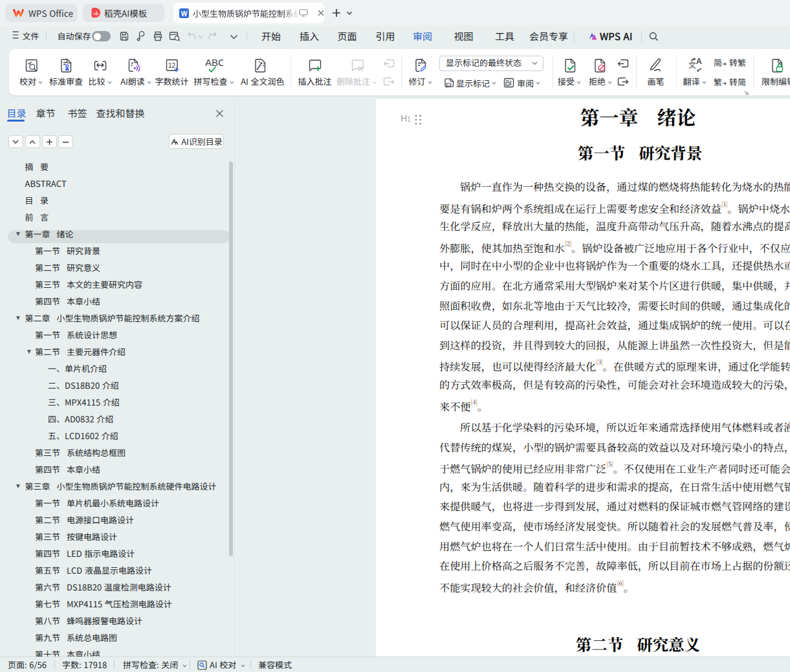  What do you see at coordinates (214, 63) in the screenshot?
I see `svg-text: ABC` at bounding box center [214, 63].